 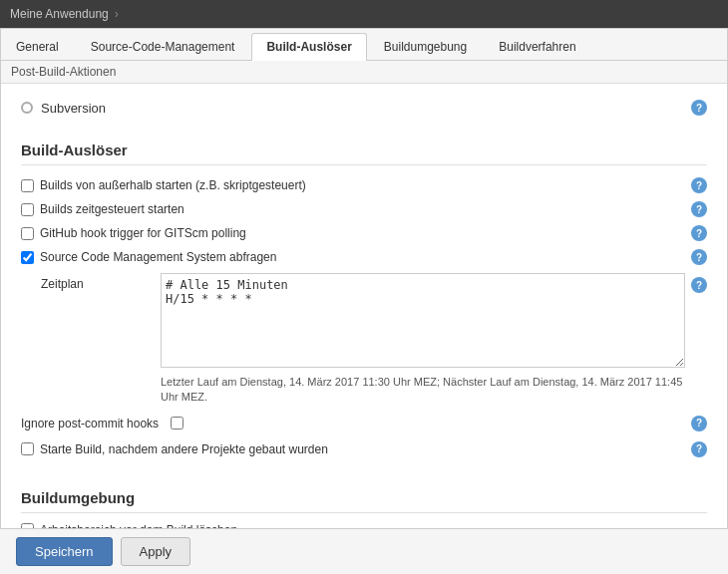 What do you see at coordinates (28, 233) in the screenshot?
I see `checkbox-github-hook` at bounding box center [28, 233].